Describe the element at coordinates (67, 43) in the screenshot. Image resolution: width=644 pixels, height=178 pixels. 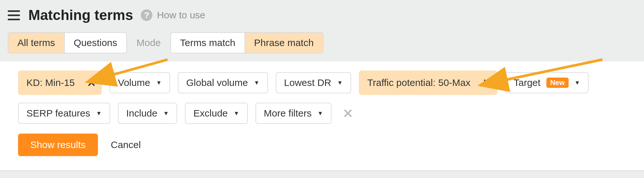
I see `terms-questions-segmented: All terms Questions` at that location.